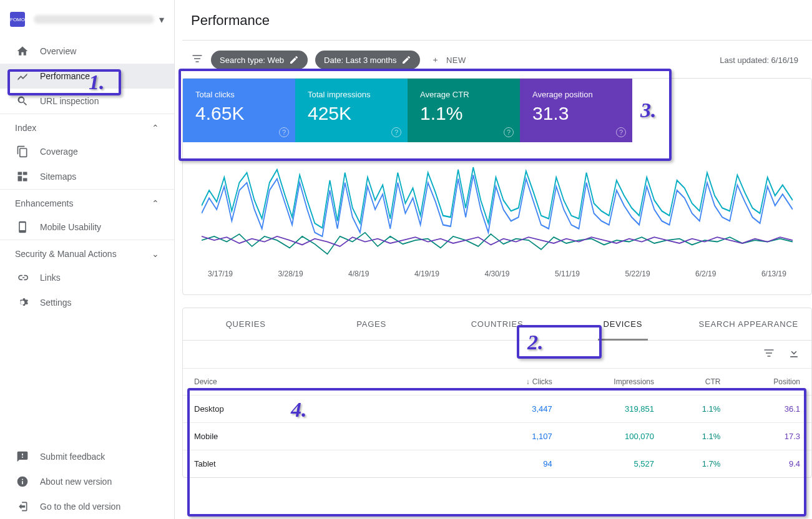 Image resolution: width=812 pixels, height=519 pixels. I want to click on sidebar-label: Performance, so click(65, 76).